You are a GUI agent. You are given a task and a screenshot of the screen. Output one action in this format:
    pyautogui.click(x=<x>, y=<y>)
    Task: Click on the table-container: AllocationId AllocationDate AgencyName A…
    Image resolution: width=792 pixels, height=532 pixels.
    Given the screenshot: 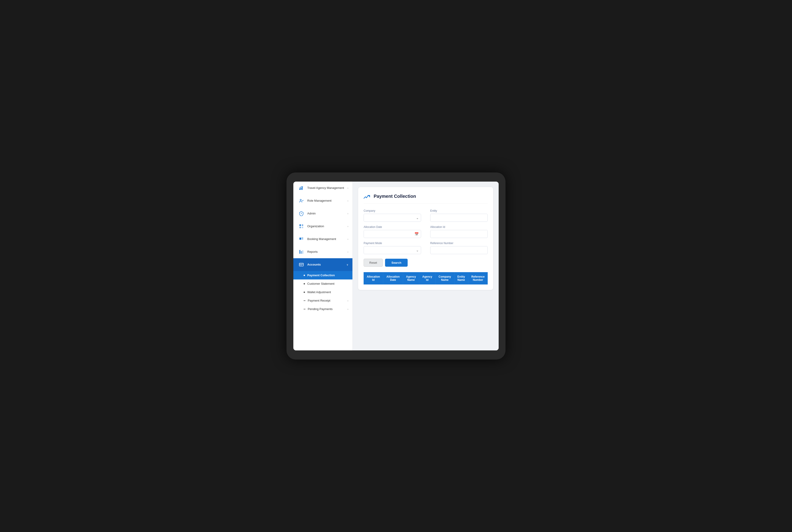 What is the action you would take?
    pyautogui.click(x=426, y=278)
    